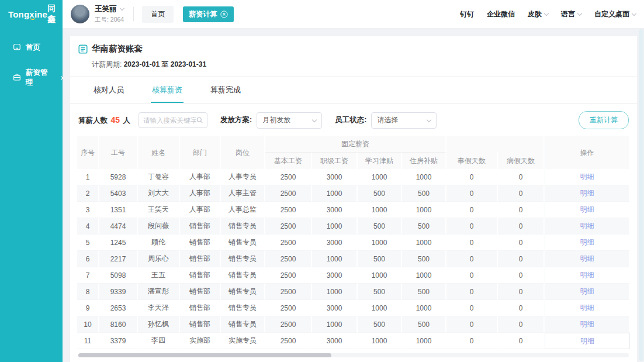 The image size is (644, 362). I want to click on table-row: 62217周乐心销售部销售专员2500100050050000明细, so click(354, 259).